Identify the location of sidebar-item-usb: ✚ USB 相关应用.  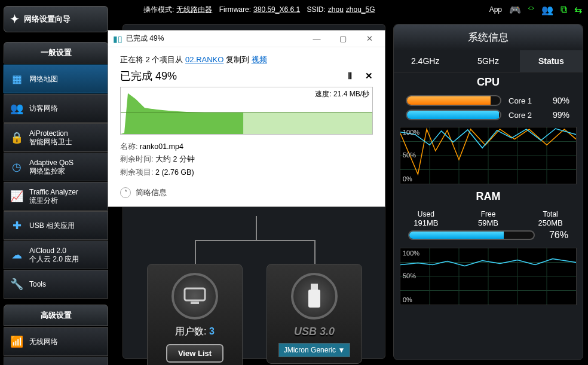
(56, 226).